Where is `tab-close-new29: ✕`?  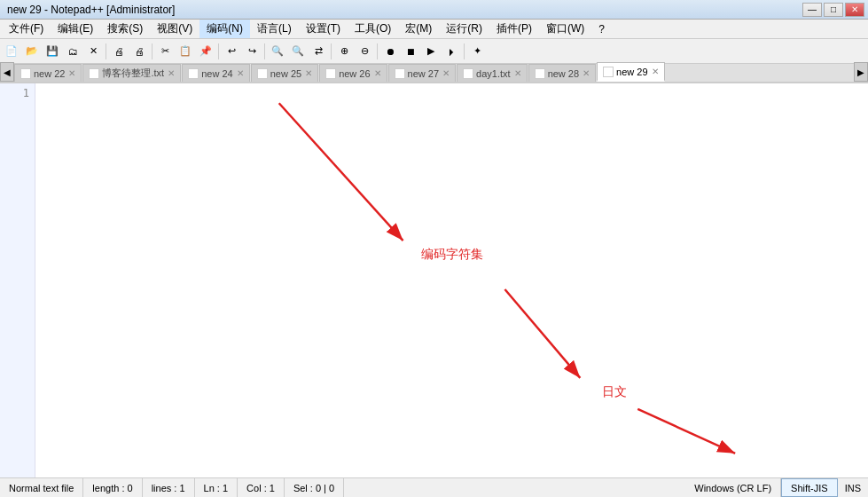 tab-close-new29: ✕ is located at coordinates (655, 71).